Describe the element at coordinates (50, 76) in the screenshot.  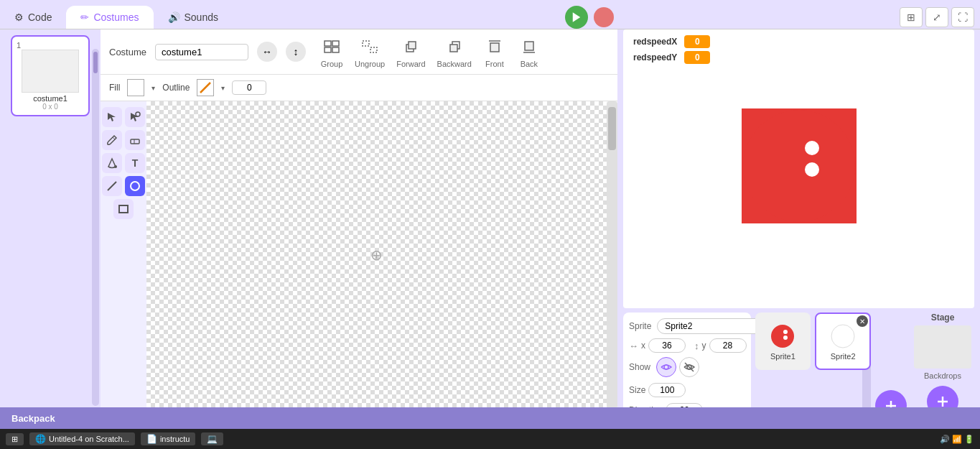
I see `costume-list-item: 1 costume1 0 x 0` at that location.